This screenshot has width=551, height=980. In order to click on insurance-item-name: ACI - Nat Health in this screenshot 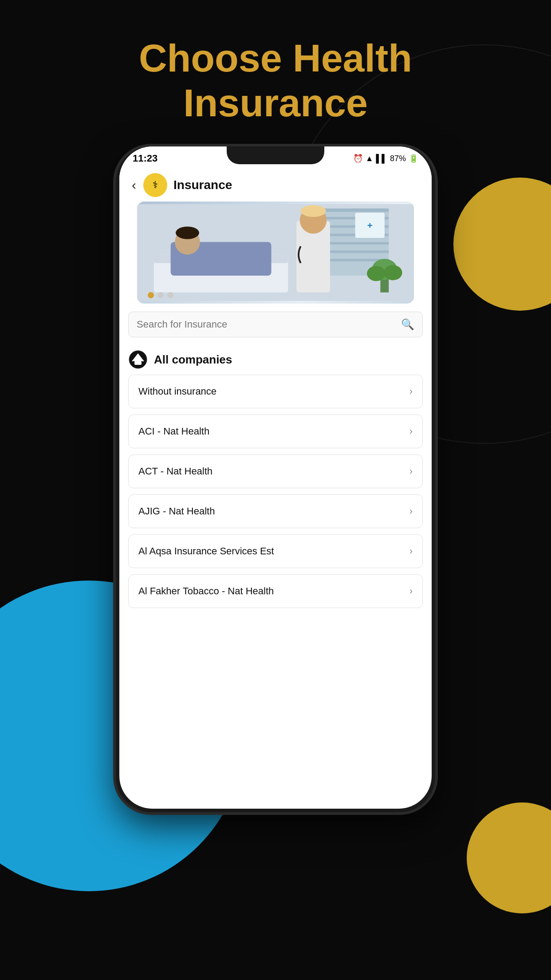, I will do `click(174, 431)`.